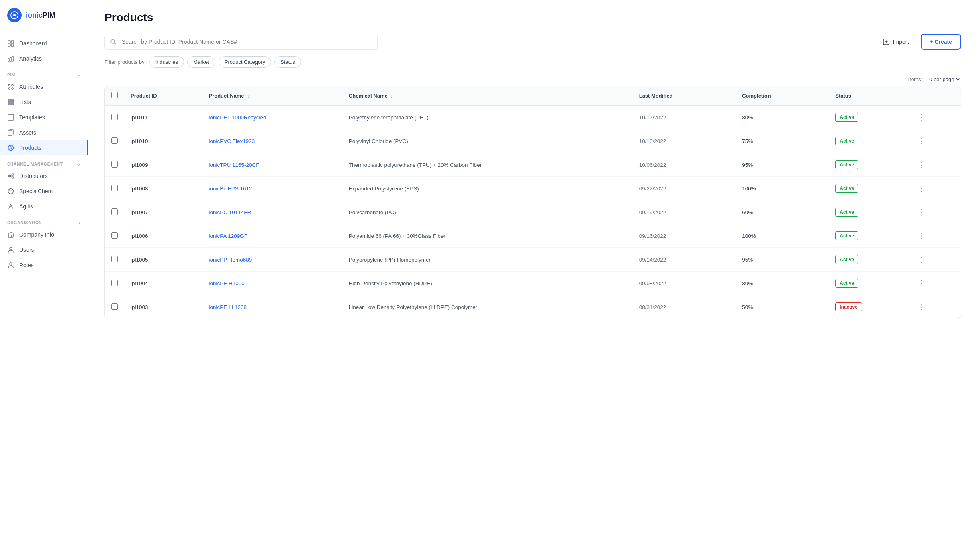 The image size is (977, 560). What do you see at coordinates (272, 165) in the screenshot?
I see `cell-product-name: ionicTPU 1165-20CF` at bounding box center [272, 165].